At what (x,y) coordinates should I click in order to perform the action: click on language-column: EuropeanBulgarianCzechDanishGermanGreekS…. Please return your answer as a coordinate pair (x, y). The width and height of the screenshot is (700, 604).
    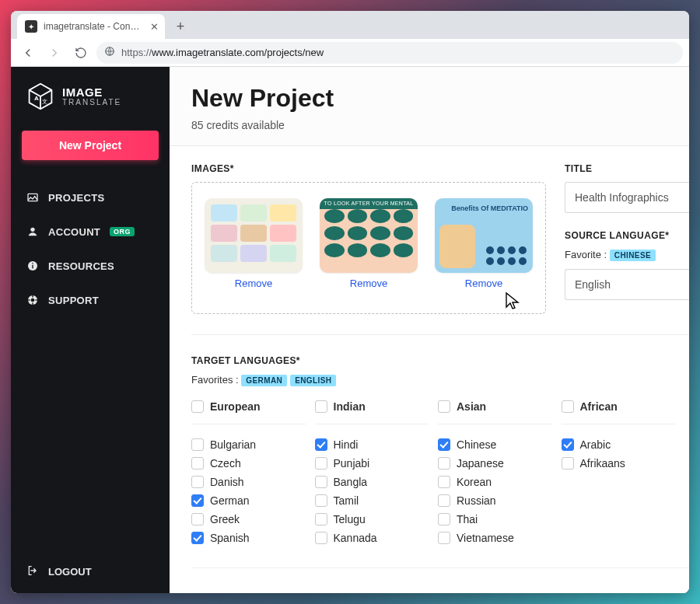
    Looking at the image, I should click on (249, 474).